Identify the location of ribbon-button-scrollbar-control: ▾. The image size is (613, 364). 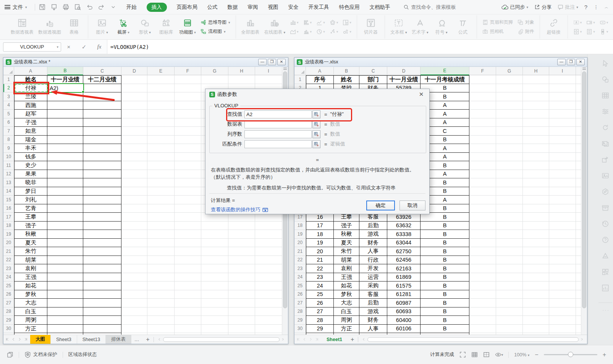
(604, 32).